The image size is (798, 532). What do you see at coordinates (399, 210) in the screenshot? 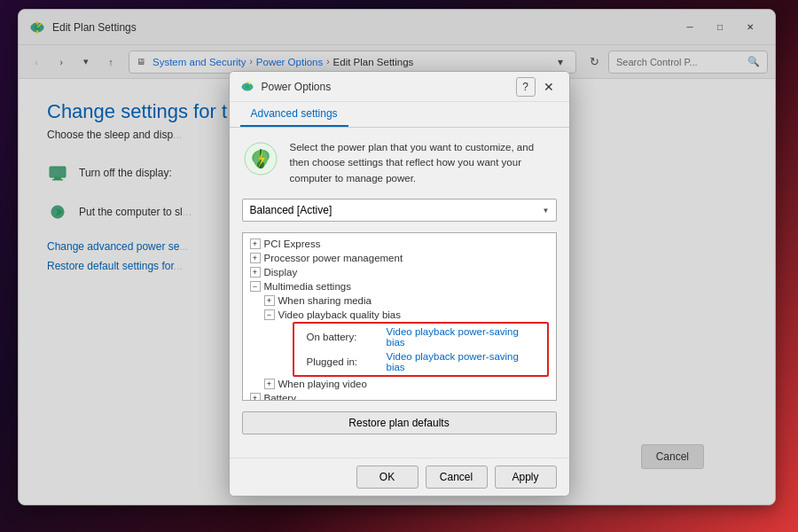
I see `plan-select: Balanced [Active] Power saver High perfo…` at bounding box center [399, 210].